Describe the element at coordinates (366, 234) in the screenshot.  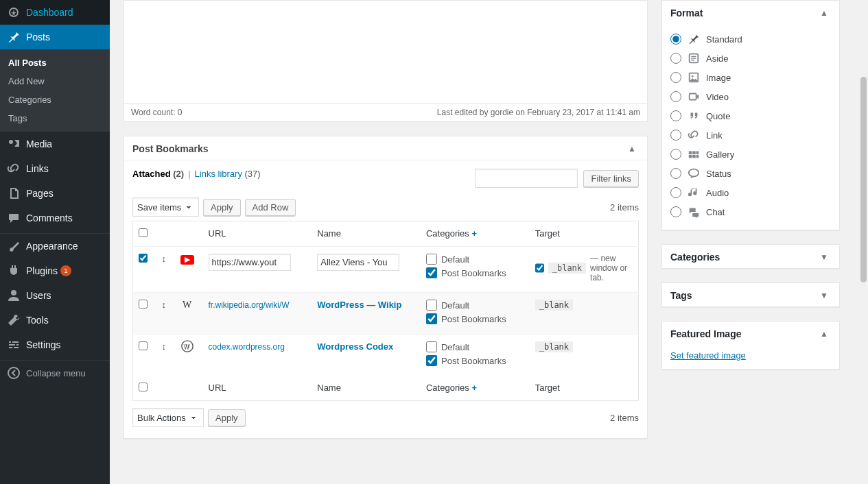
I see `col-name: Name` at that location.